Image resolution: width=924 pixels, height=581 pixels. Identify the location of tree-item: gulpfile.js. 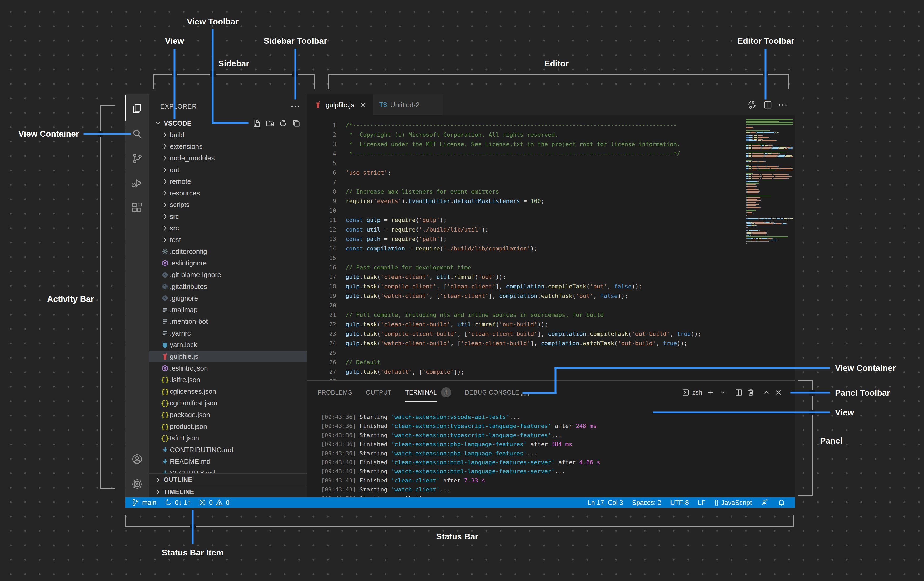
(228, 357).